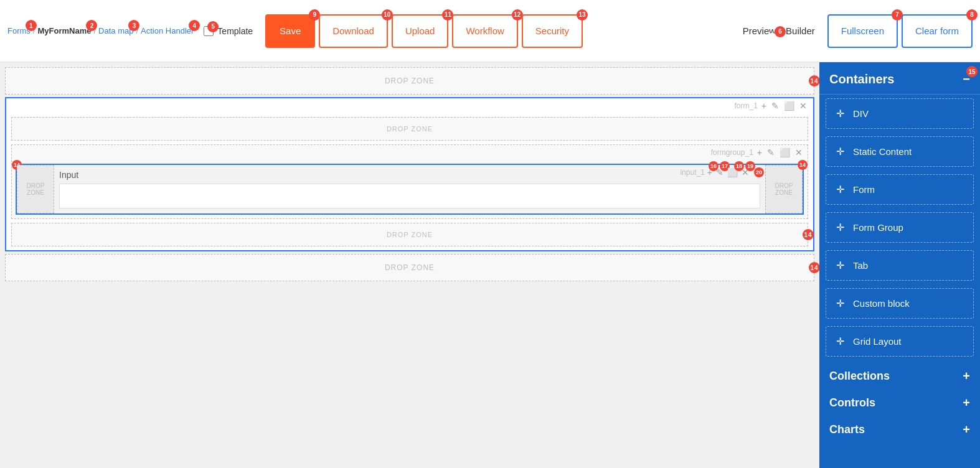 The width and height of the screenshot is (980, 468). What do you see at coordinates (863, 31) in the screenshot?
I see `fullscreen-btn-wrap: Fullscreen 7` at bounding box center [863, 31].